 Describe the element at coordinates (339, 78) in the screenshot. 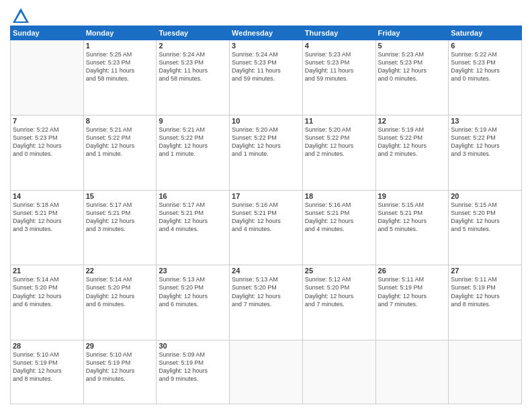

I see `calendar-cell: 4Sunrise: 5:23 AMSunset: 5:23 PMDaylight…` at that location.